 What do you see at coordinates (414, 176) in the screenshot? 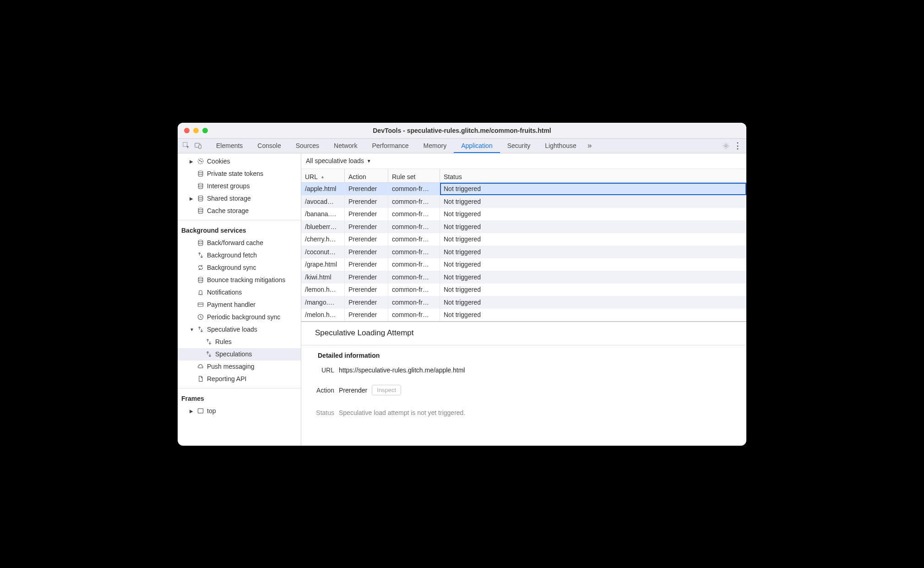
I see `col-header-ruleset: Rule set` at bounding box center [414, 176].